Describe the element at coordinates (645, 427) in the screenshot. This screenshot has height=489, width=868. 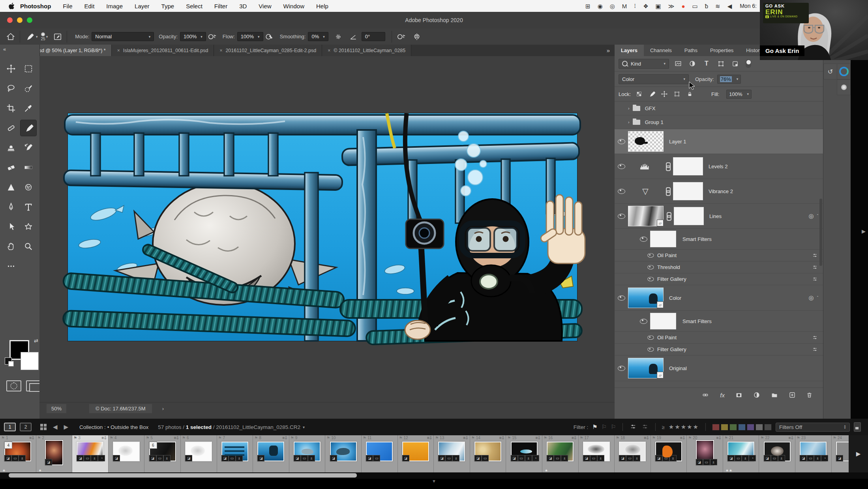
I see `edit-filter-off-icon` at that location.